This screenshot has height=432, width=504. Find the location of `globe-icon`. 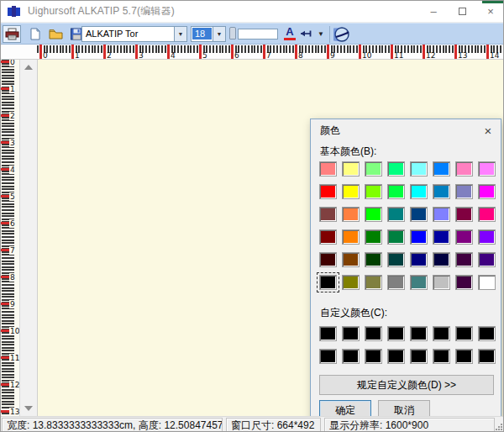

globe-icon is located at coordinates (342, 34).